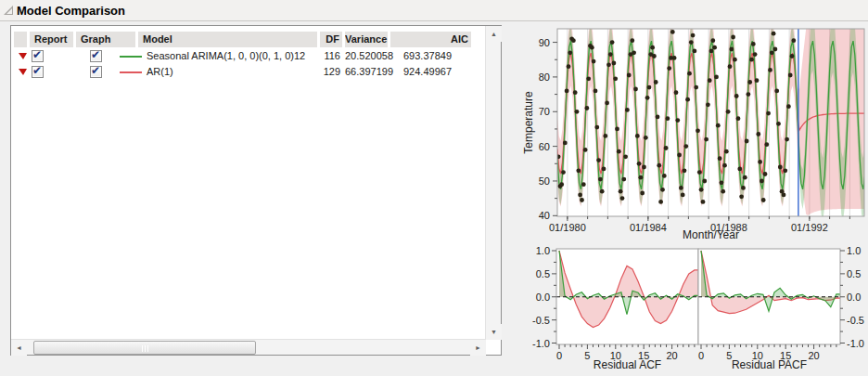 Image resolution: width=868 pixels, height=376 pixels. I want to click on svg-text: 01/1984, so click(648, 227).